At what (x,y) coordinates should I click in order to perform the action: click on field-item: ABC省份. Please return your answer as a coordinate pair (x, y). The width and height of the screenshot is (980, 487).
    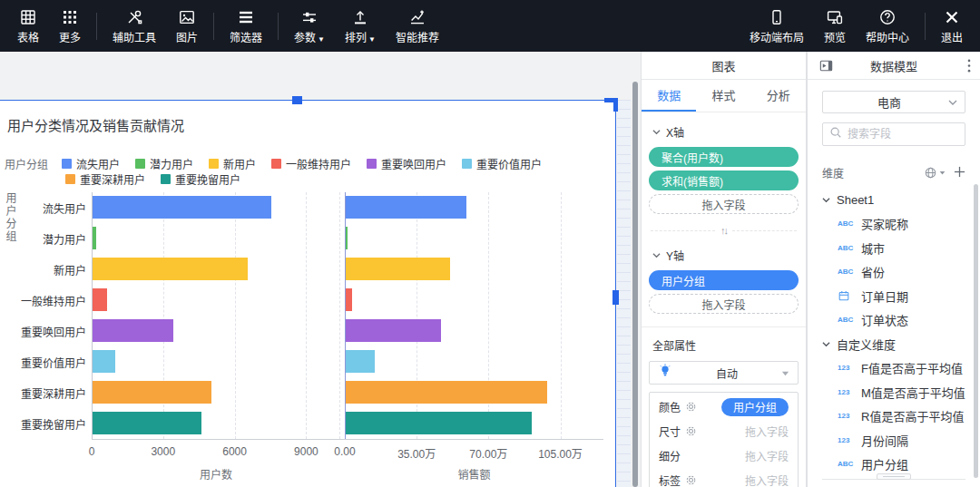
    Looking at the image, I should click on (894, 272).